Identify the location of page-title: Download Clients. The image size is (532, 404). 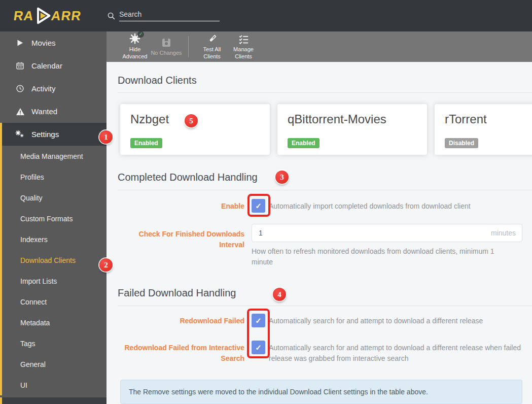
(325, 74).